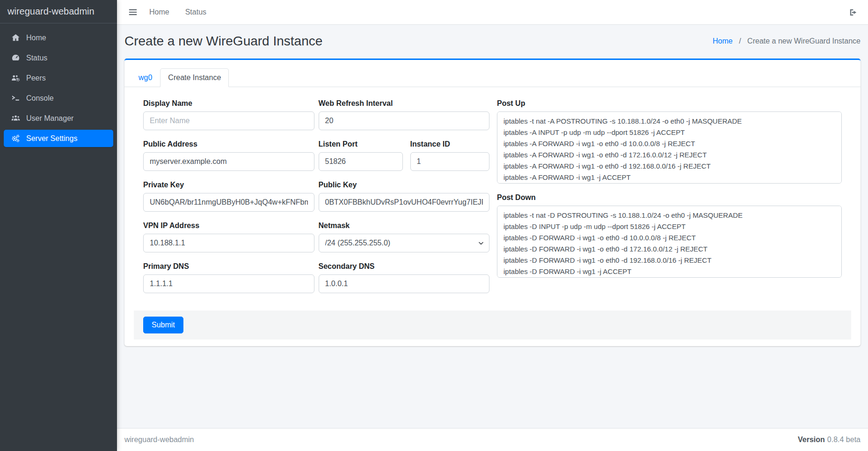 This screenshot has width=868, height=451. What do you see at coordinates (229, 162) in the screenshot?
I see `public-address-input` at bounding box center [229, 162].